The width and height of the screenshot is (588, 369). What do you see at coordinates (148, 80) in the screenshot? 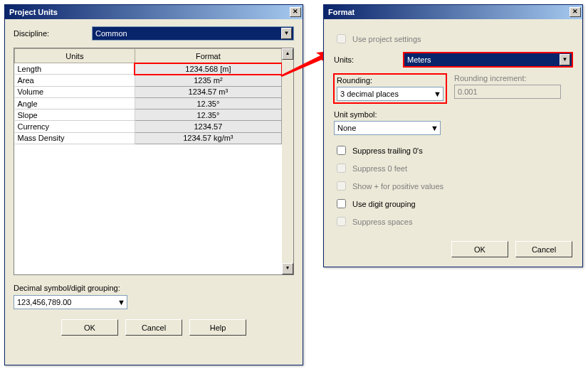
I see `table-row: Area 1235 m²` at bounding box center [148, 80].